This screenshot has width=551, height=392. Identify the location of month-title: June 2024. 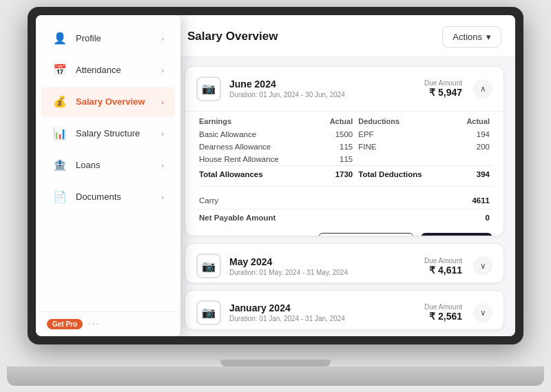
(287, 84).